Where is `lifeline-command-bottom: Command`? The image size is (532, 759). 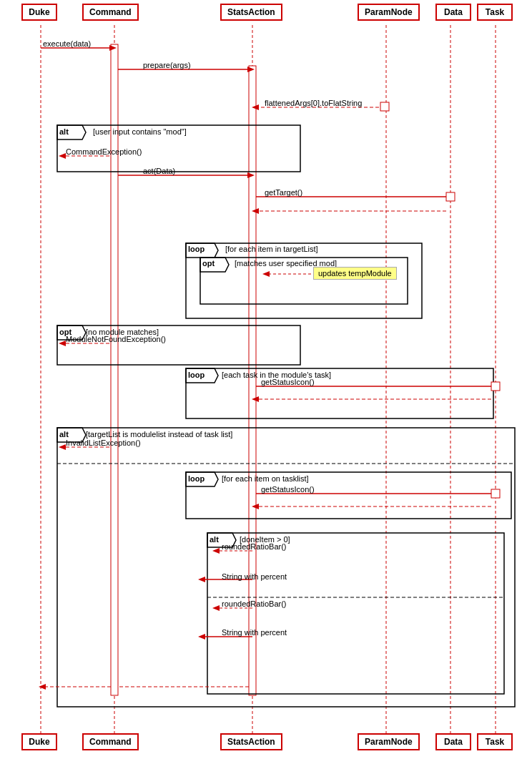 lifeline-command-bottom: Command is located at coordinates (110, 742).